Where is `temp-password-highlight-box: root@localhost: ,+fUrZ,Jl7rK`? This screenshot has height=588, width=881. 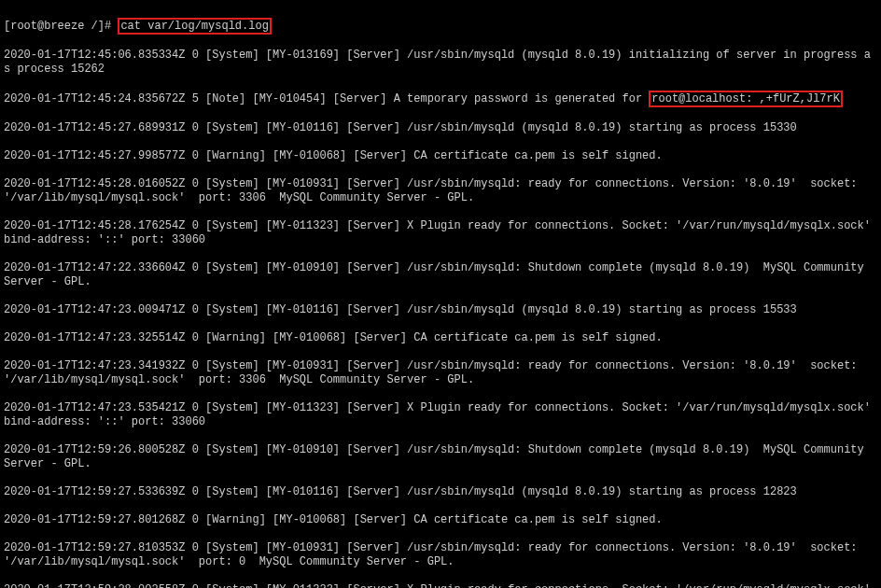 temp-password-highlight-box: root@localhost: ,+fUrZ,Jl7rK is located at coordinates (746, 99).